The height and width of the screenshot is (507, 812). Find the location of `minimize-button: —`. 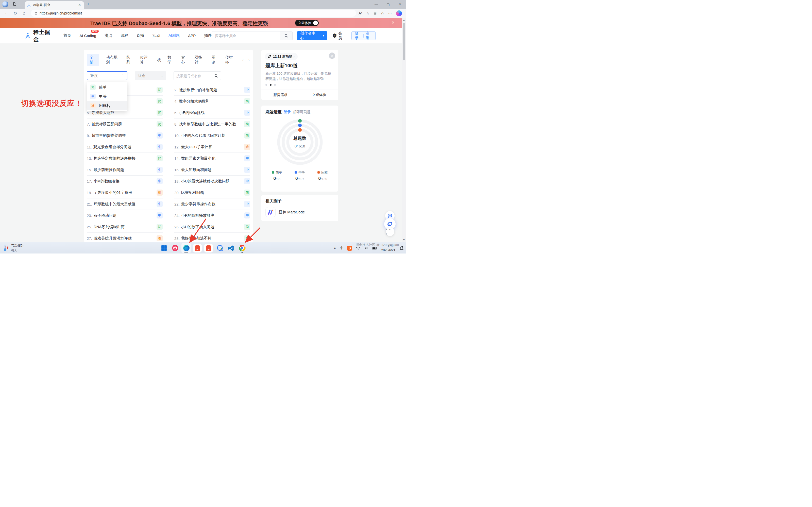

minimize-button: — is located at coordinates (376, 4).